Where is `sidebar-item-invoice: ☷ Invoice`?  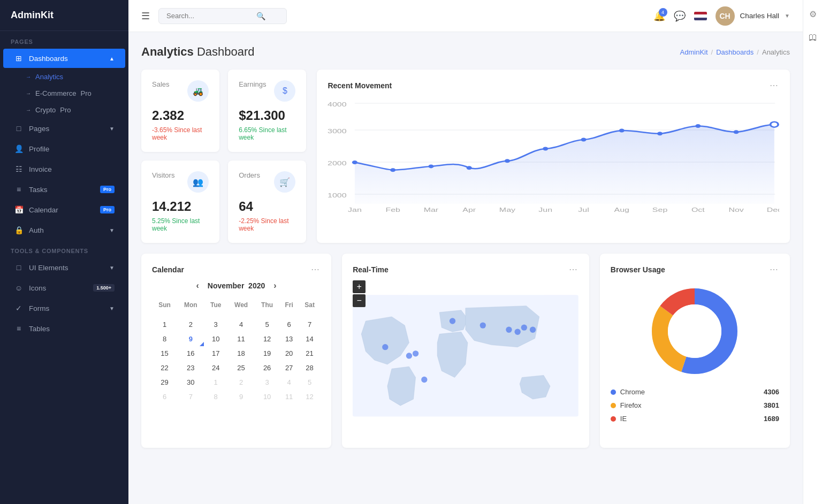 sidebar-item-invoice: ☷ Invoice is located at coordinates (64, 169).